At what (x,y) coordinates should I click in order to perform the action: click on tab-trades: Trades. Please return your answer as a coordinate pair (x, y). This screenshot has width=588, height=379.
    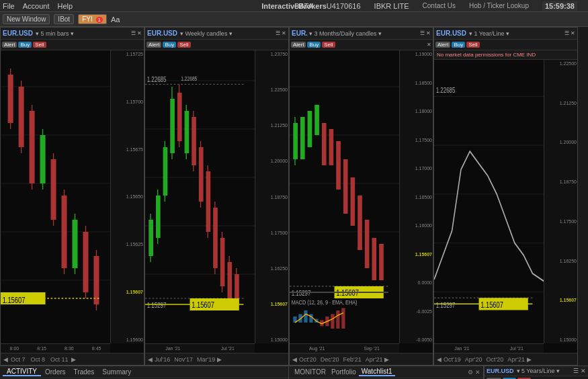
    Looking at the image, I should click on (85, 372).